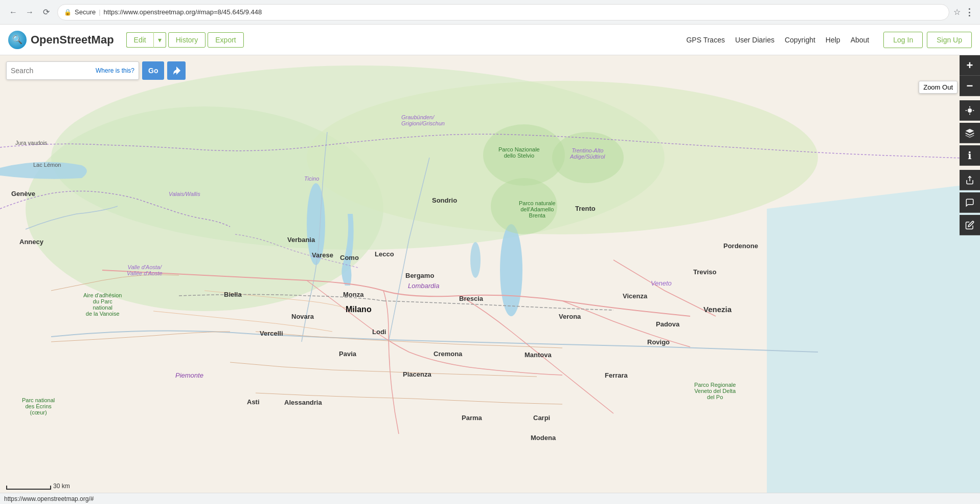 This screenshot has height=504, width=980. Describe the element at coordinates (490, 40) in the screenshot. I see `app-header: OpenStreetMap Edit ▾ History Export GPS …` at that location.